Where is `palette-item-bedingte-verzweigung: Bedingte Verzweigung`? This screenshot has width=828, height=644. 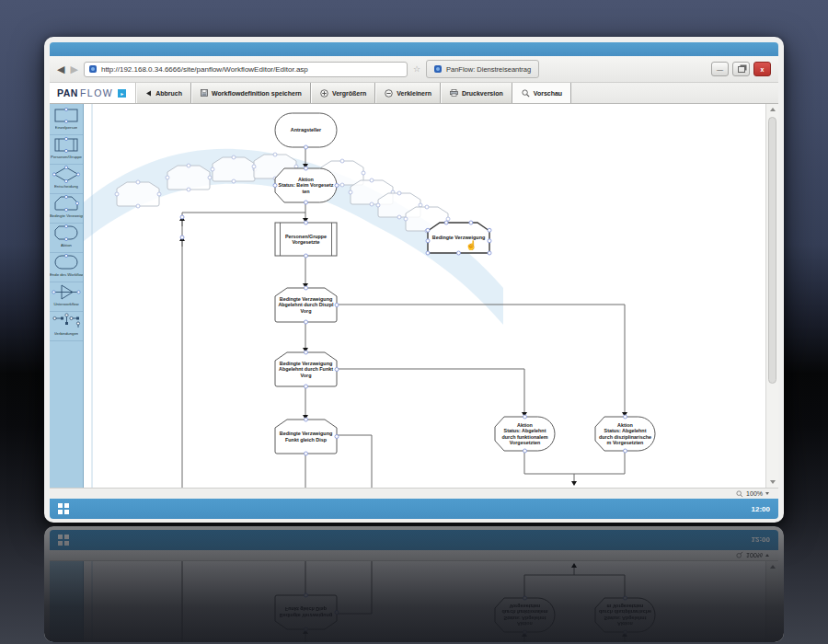 palette-item-bedingte-verzweigung: Bedingte Verzweigung is located at coordinates (66, 209).